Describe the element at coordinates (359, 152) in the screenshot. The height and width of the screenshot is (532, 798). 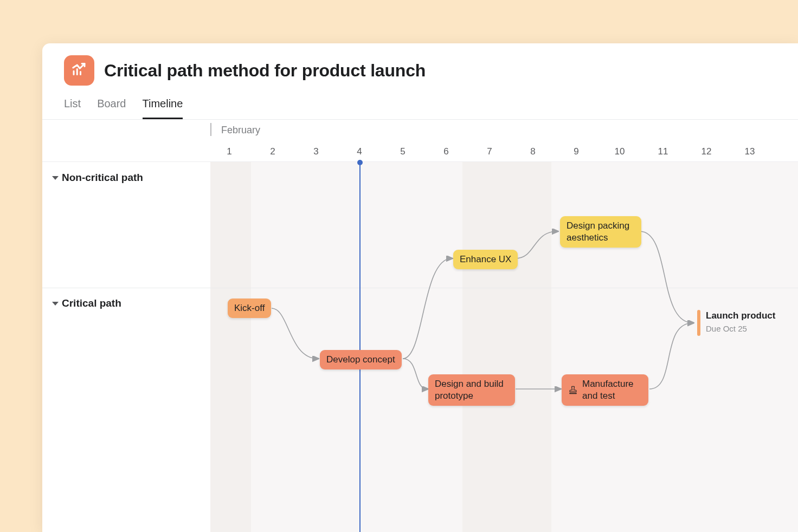
I see `day-header: 4` at that location.